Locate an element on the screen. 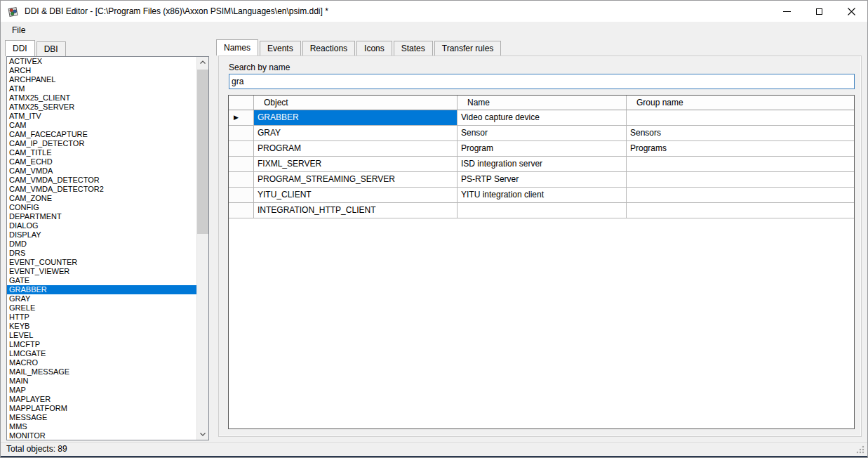 The image size is (868, 458). column-header-object: Object is located at coordinates (356, 103).